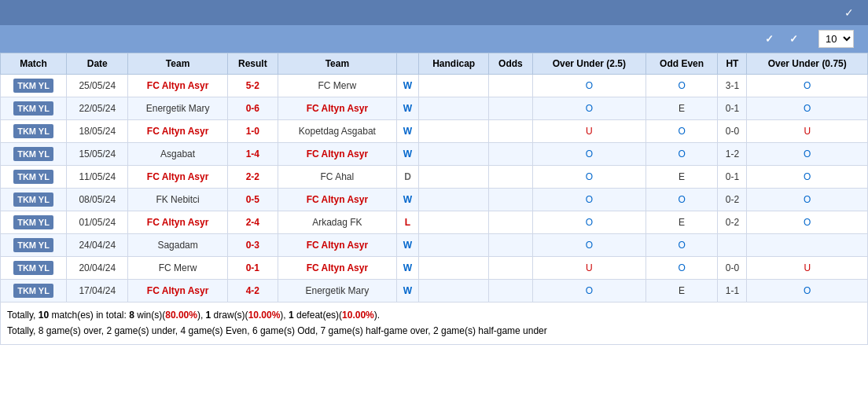 This screenshot has height=418, width=868. What do you see at coordinates (589, 64) in the screenshot?
I see `col-ou25: Over Under (2.5)` at bounding box center [589, 64].